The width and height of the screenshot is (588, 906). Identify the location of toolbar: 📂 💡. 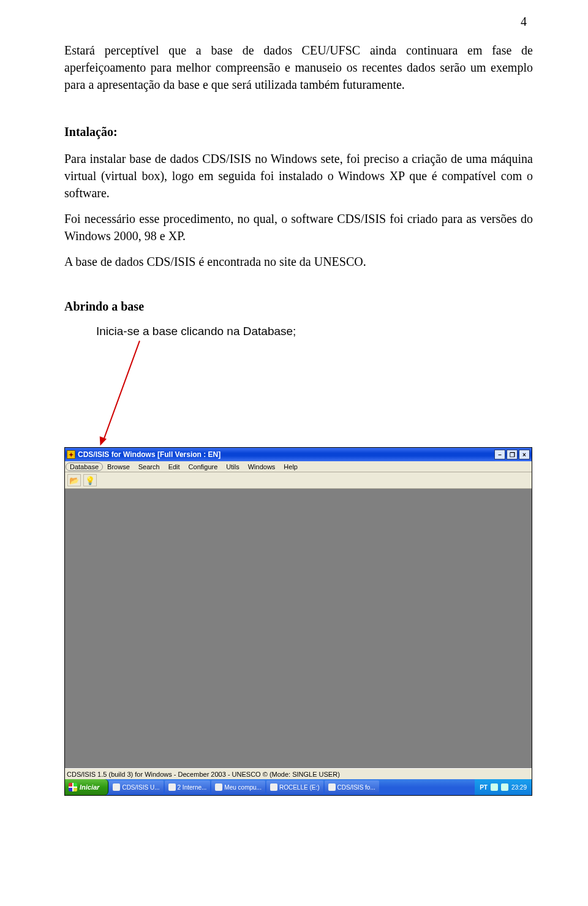
(298, 480).